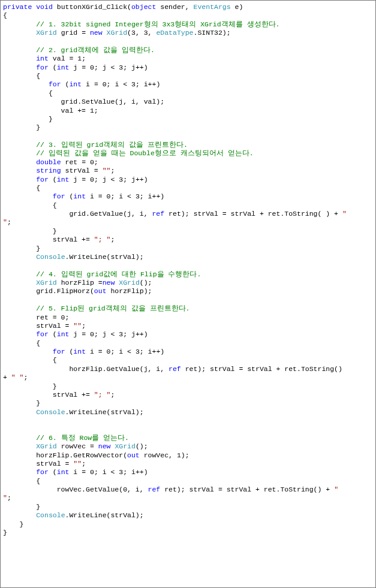 The width and height of the screenshot is (376, 588). Describe the element at coordinates (144, 7) in the screenshot. I see `keyword: object` at that location.